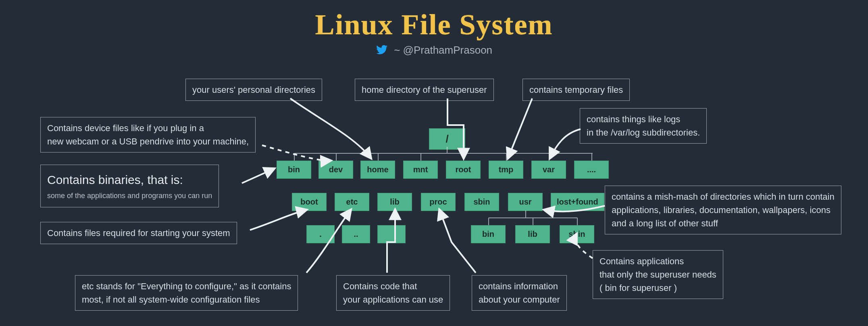 The height and width of the screenshot is (326, 868). Describe the element at coordinates (463, 169) in the screenshot. I see `dir-root-dir: root` at that location.